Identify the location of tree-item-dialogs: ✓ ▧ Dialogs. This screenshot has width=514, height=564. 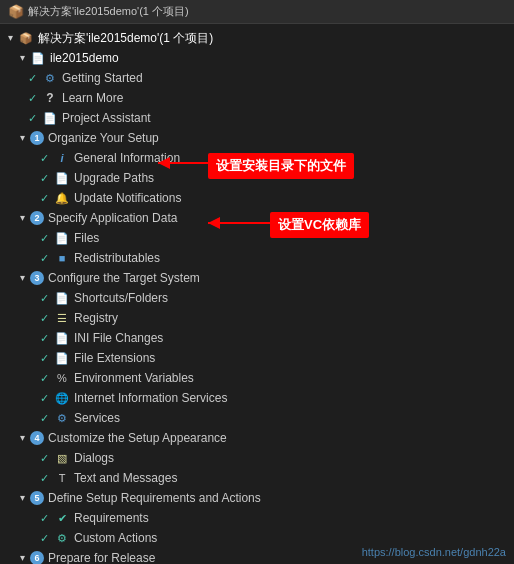
(257, 458).